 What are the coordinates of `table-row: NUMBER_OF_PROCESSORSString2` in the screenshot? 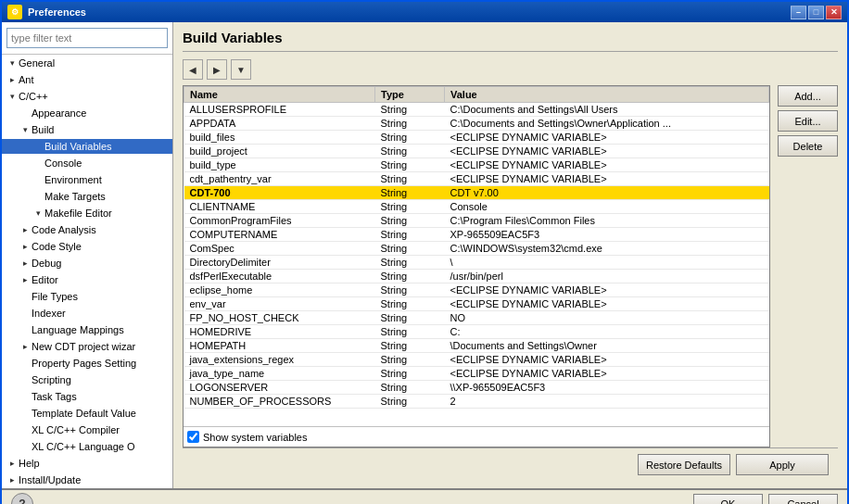 It's located at (476, 402).